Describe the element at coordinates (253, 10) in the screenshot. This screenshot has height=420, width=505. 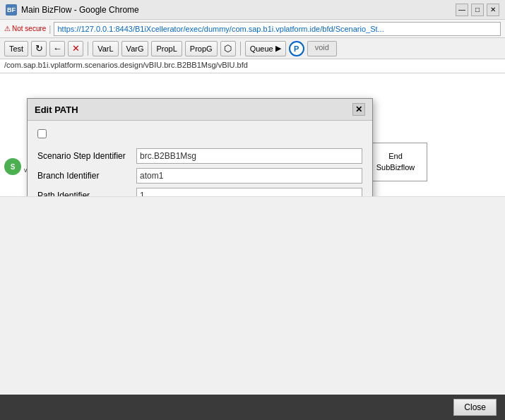
I see `title-bar: BF Main BizFlow - Google Chrome — □ ✕` at that location.